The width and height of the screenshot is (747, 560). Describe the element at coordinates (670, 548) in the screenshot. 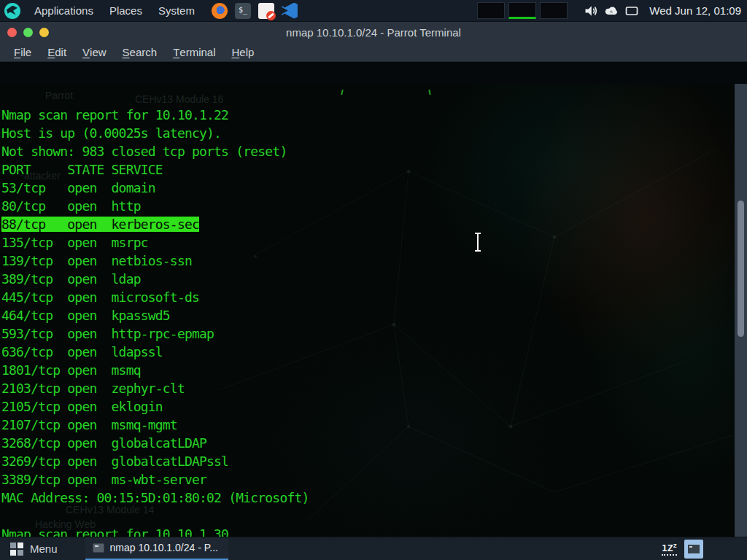

I see `keyboard-sleep-indicator-icon: 1Zz` at that location.